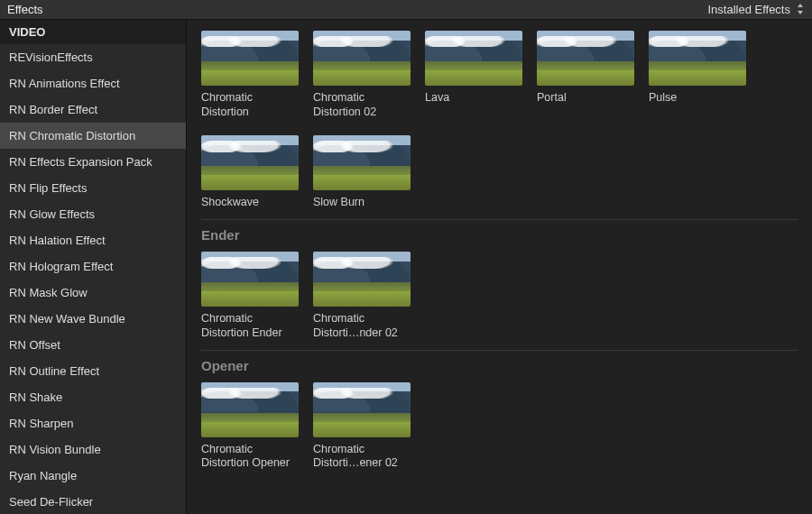  I want to click on effect-thumbnail: Slow Burn, so click(362, 173).